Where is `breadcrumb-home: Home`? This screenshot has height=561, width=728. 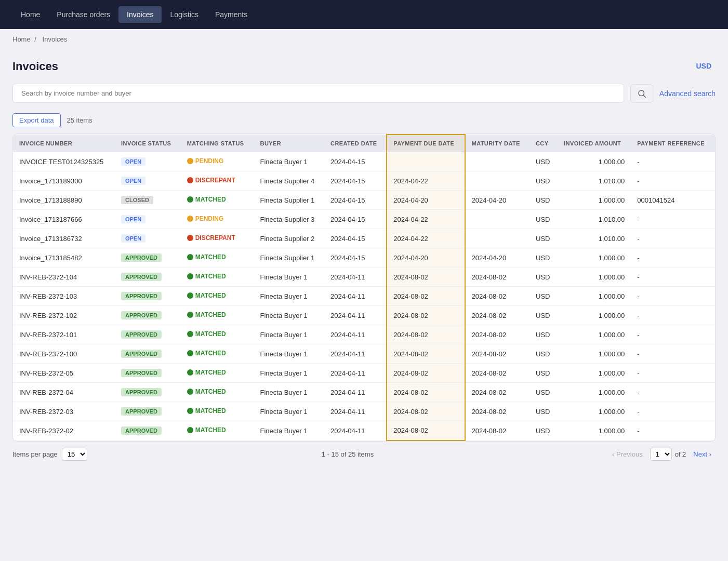
breadcrumb-home: Home is located at coordinates (22, 39).